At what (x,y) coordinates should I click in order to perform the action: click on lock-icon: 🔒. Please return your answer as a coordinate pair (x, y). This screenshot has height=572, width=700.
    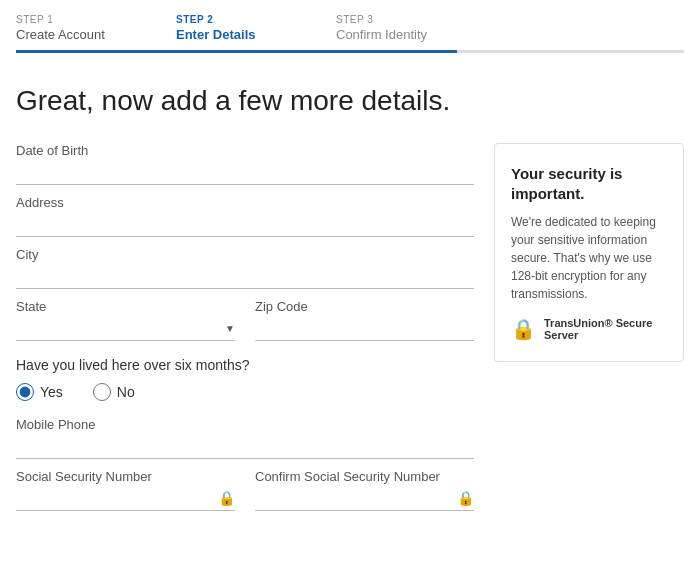
    Looking at the image, I should click on (226, 498).